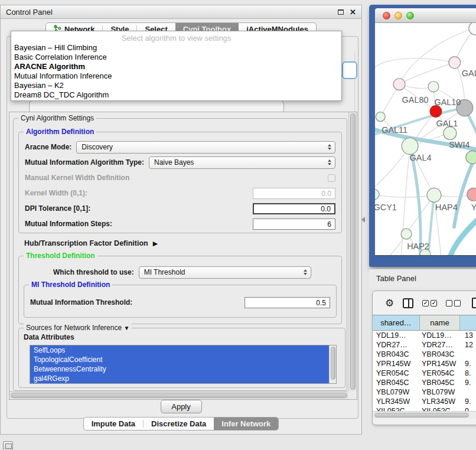 The height and width of the screenshot is (450, 476). Describe the element at coordinates (181, 406) in the screenshot. I see `apply-button: Apply` at that location.